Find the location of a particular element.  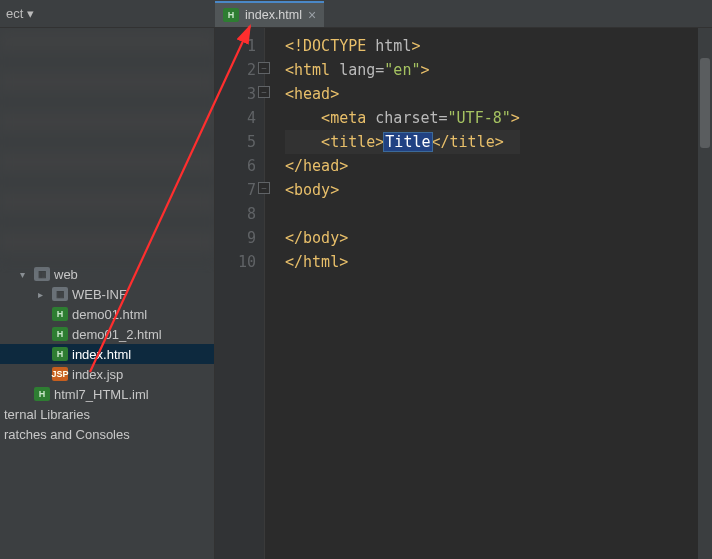

code-line: <title>Title</title> is located at coordinates (402, 142).